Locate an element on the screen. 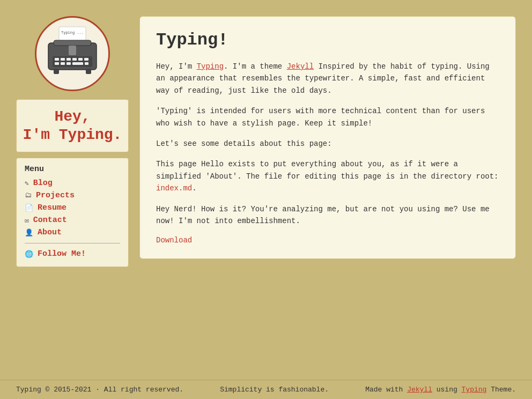 Image resolution: width=532 pixels, height=399 pixels. jekyll-footer-link: Jekyll is located at coordinates (419, 389).